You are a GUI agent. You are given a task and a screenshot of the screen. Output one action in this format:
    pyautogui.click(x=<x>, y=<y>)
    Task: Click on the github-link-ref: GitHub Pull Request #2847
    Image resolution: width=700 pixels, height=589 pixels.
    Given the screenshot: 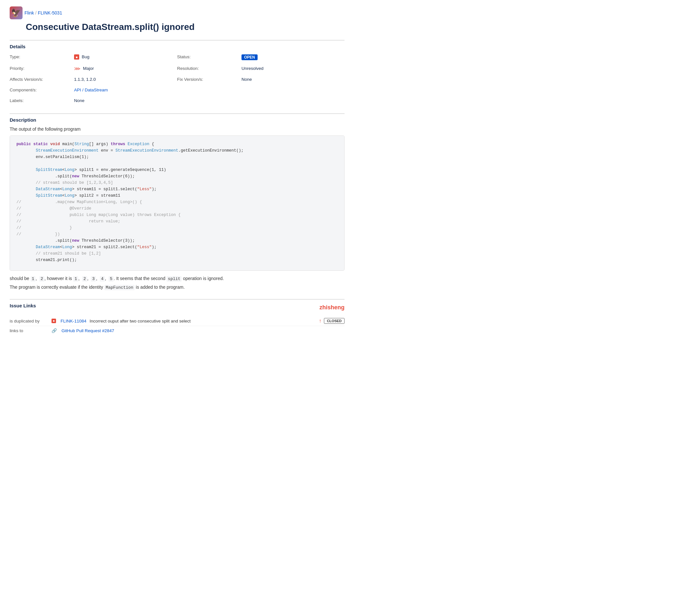 What is the action you would take?
    pyautogui.click(x=88, y=331)
    